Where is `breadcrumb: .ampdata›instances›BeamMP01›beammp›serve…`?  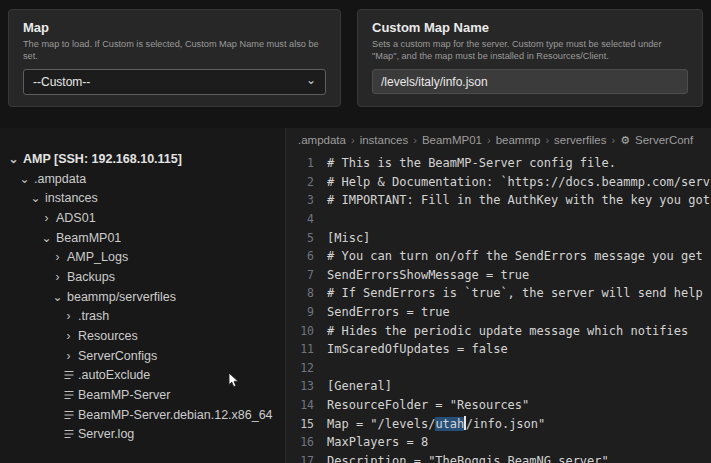
breadcrumb: .ampdata›instances›BeamMP01›beammp›serve… is located at coordinates (498, 140).